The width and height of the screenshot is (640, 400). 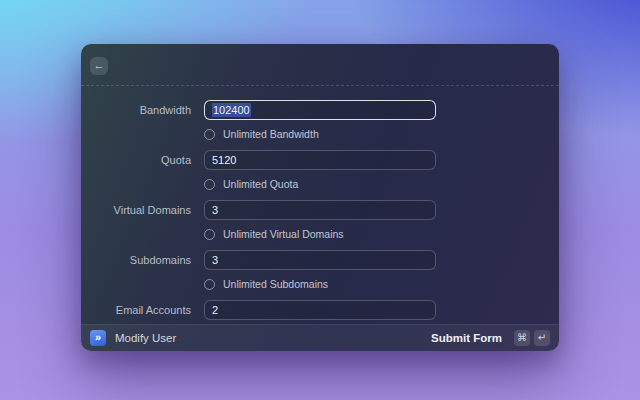 I want to click on checkbox-label: Unlimited Bandwidth, so click(x=271, y=134).